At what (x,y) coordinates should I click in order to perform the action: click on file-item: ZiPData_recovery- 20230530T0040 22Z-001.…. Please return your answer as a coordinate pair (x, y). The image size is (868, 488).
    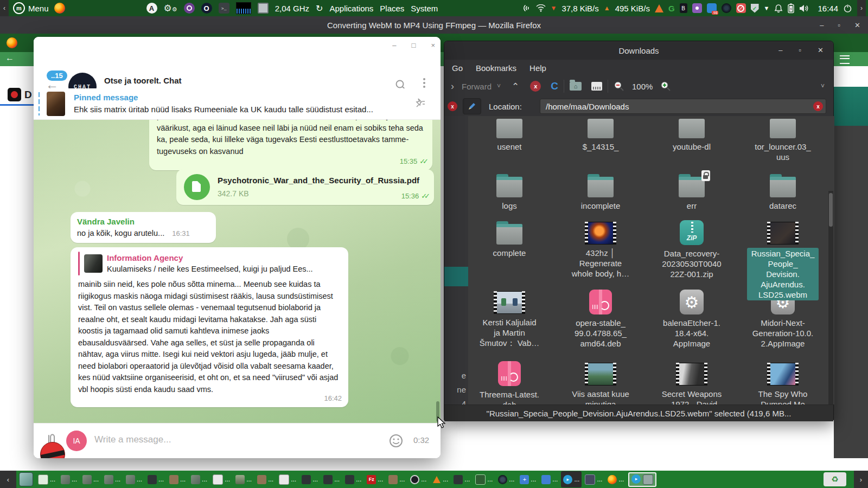
    Looking at the image, I should click on (692, 260).